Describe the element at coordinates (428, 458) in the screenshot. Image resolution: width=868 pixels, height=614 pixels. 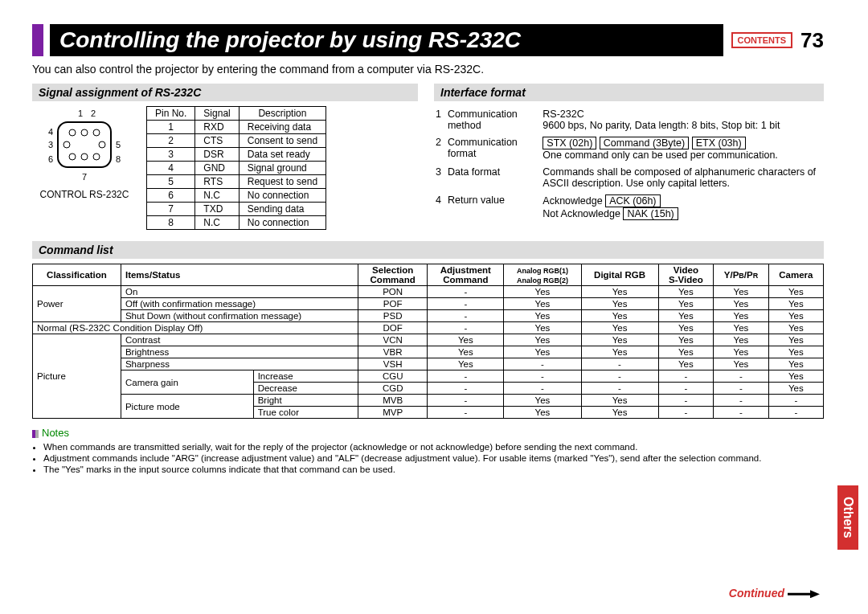
I see `notes-list: When commands are transmitted serially, …` at that location.